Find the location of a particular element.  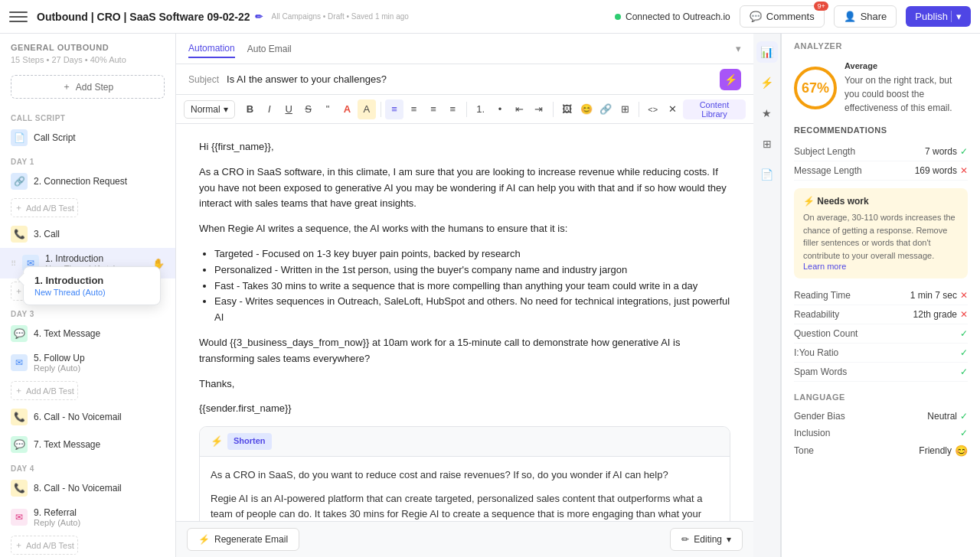

readability-metric: Readability 12th grade ✕ is located at coordinates (880, 315).